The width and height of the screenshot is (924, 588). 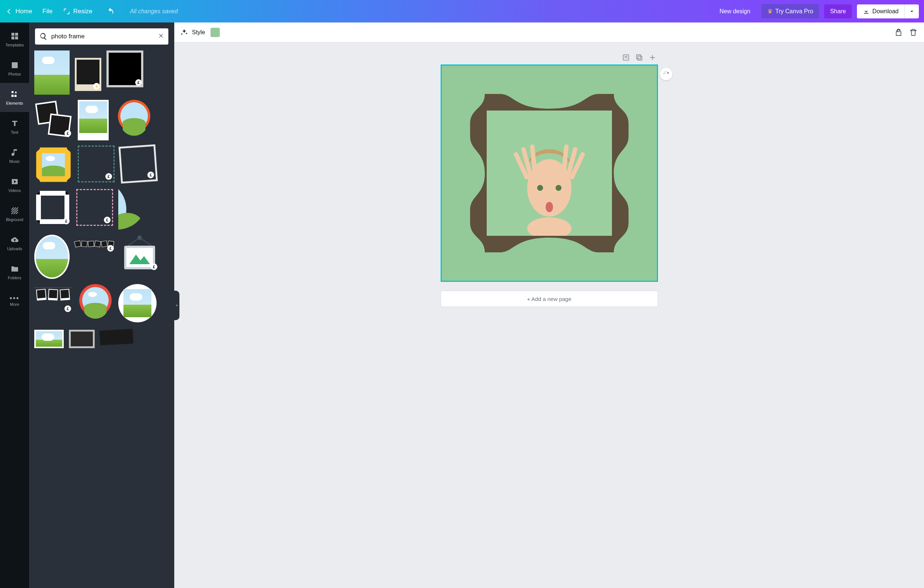 I want to click on nav-uploads: Uploads, so click(x=15, y=243).